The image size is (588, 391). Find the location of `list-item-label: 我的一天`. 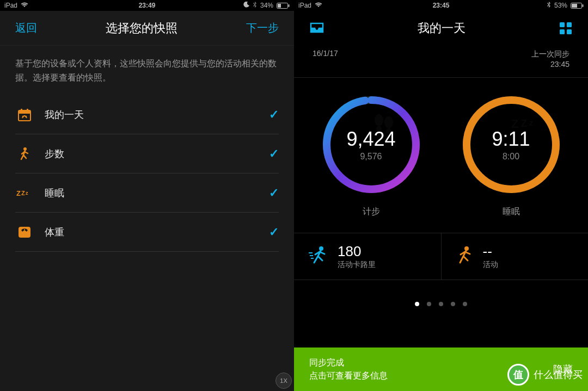

list-item-label: 我的一天 is located at coordinates (151, 115).